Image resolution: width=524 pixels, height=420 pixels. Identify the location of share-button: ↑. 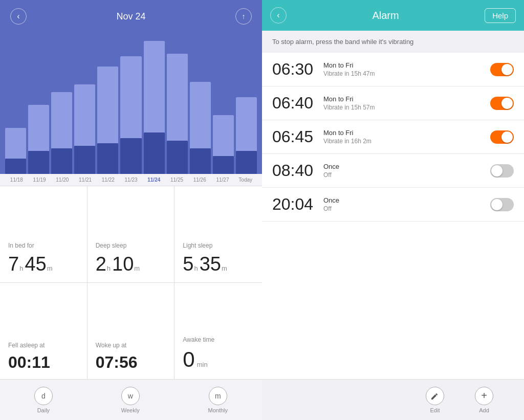
(244, 16).